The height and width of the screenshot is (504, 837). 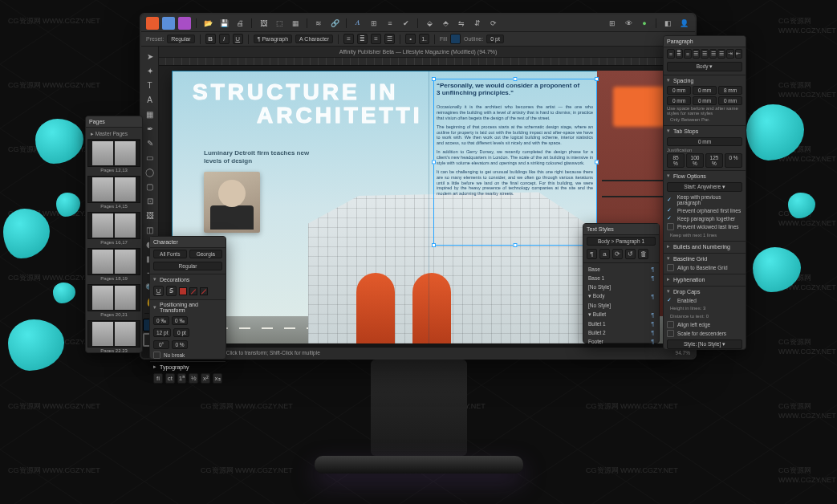 I want to click on artistic-text-tool-icon: A, so click(x=150, y=100).